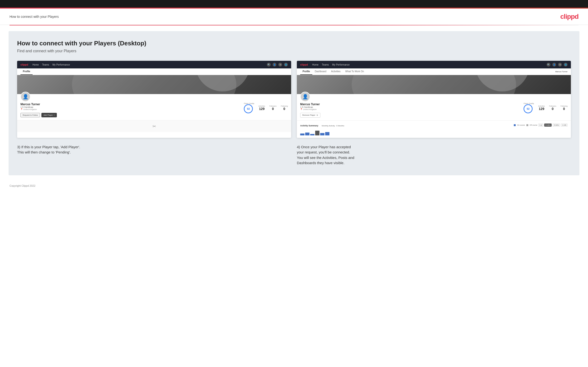 The height and width of the screenshot is (367, 588). Describe the element at coordinates (515, 125) in the screenshot. I see `on-course-legend` at that location.